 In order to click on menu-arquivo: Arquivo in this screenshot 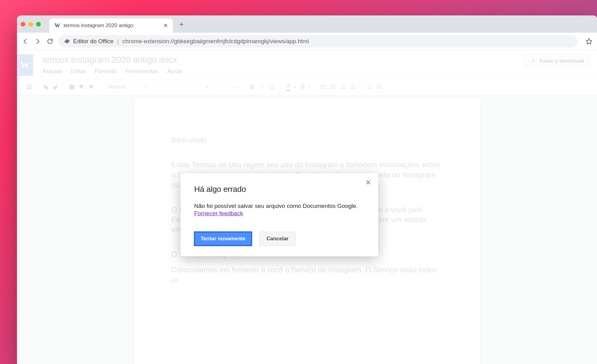, I will do `click(52, 71)`.